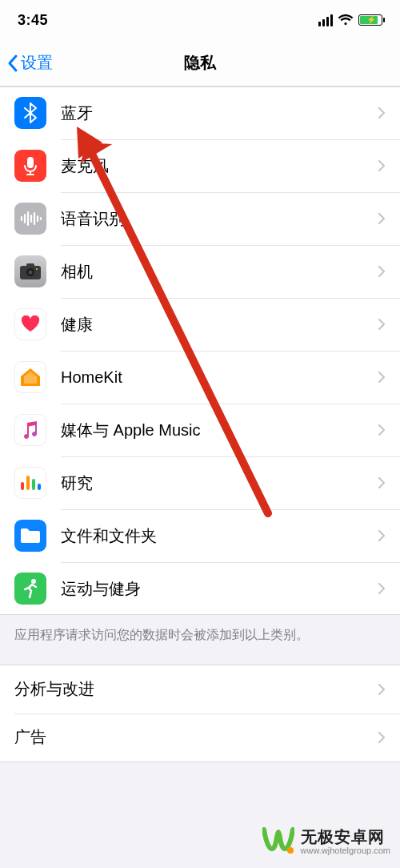  Describe the element at coordinates (200, 62) in the screenshot. I see `page-title: 隐私` at that location.